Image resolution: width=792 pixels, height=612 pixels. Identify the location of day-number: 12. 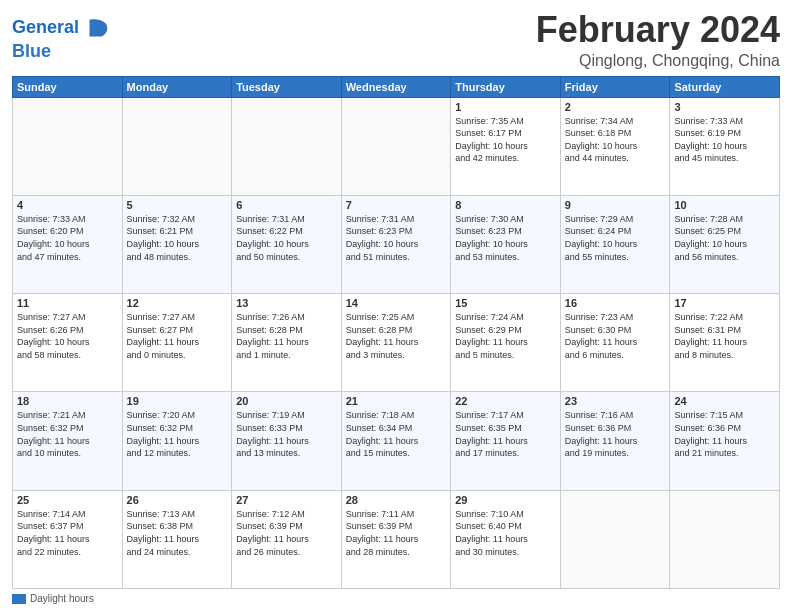
(178, 303).